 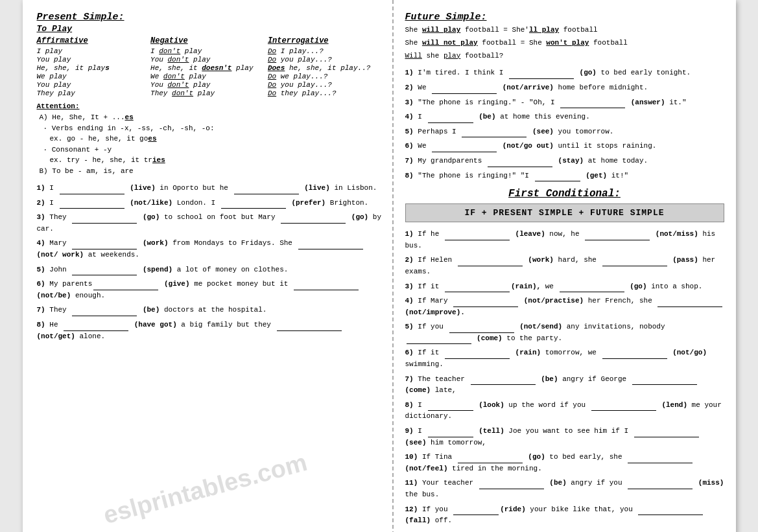 I want to click on right-title: Future Simple:, so click(x=565, y=17).